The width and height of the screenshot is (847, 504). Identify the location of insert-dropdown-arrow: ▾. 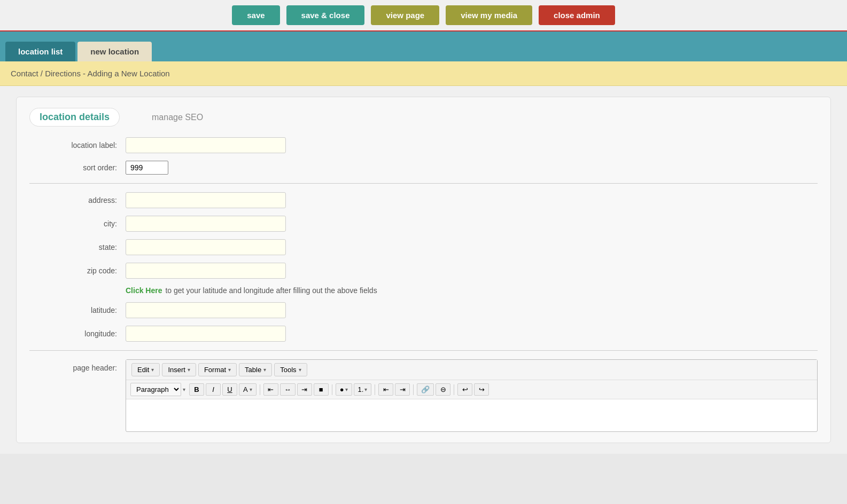
(189, 369).